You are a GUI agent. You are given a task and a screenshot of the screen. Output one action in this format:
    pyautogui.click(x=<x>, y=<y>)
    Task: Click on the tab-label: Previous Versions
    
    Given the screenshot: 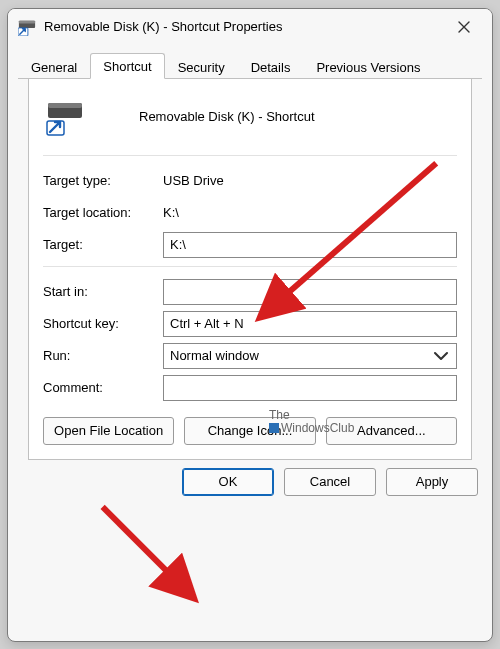 What is the action you would take?
    pyautogui.click(x=368, y=68)
    